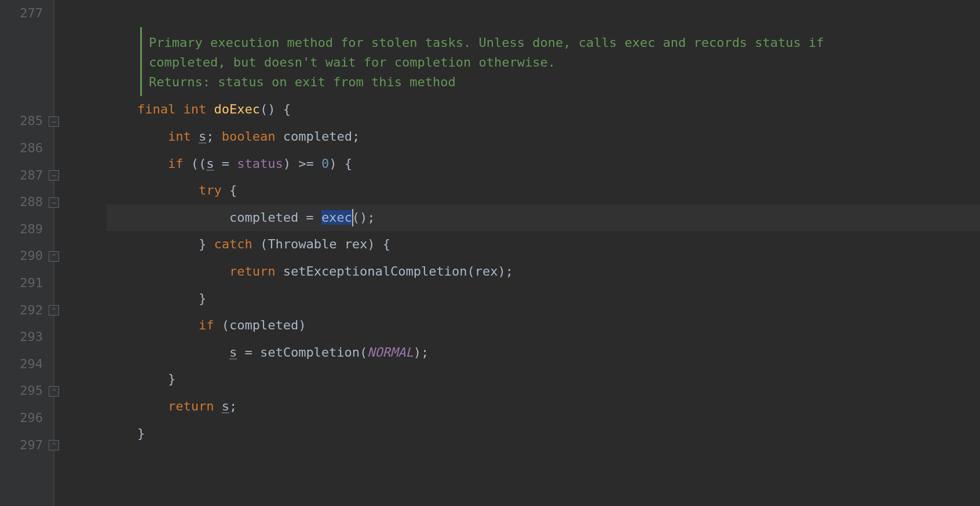 The width and height of the screenshot is (980, 506). What do you see at coordinates (543, 218) in the screenshot?
I see `code-line-current: completed = exec();` at bounding box center [543, 218].